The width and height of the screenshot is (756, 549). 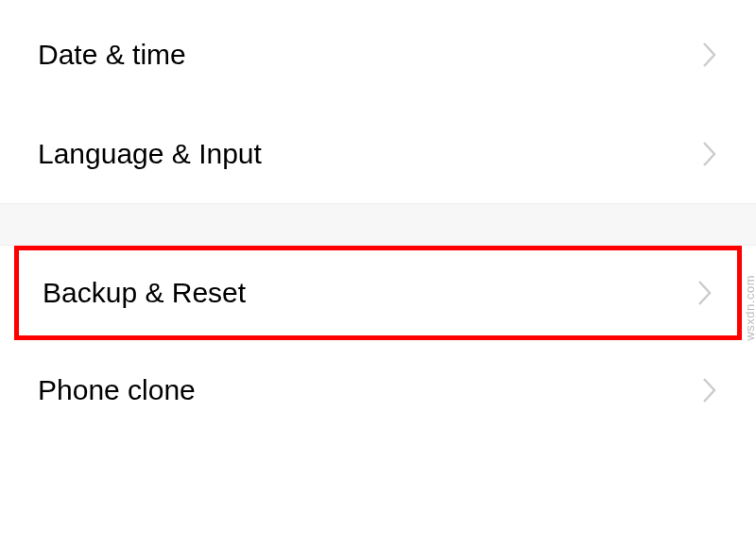 What do you see at coordinates (144, 293) in the screenshot?
I see `settings-item-label: Backup & Reset` at bounding box center [144, 293].